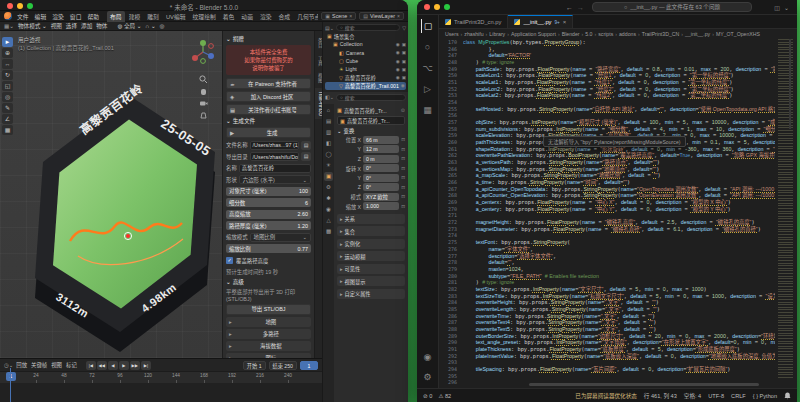 This screenshot has height=402, width=800. I want to click on properties-section-实例化: ▸实例化, so click(371, 244).